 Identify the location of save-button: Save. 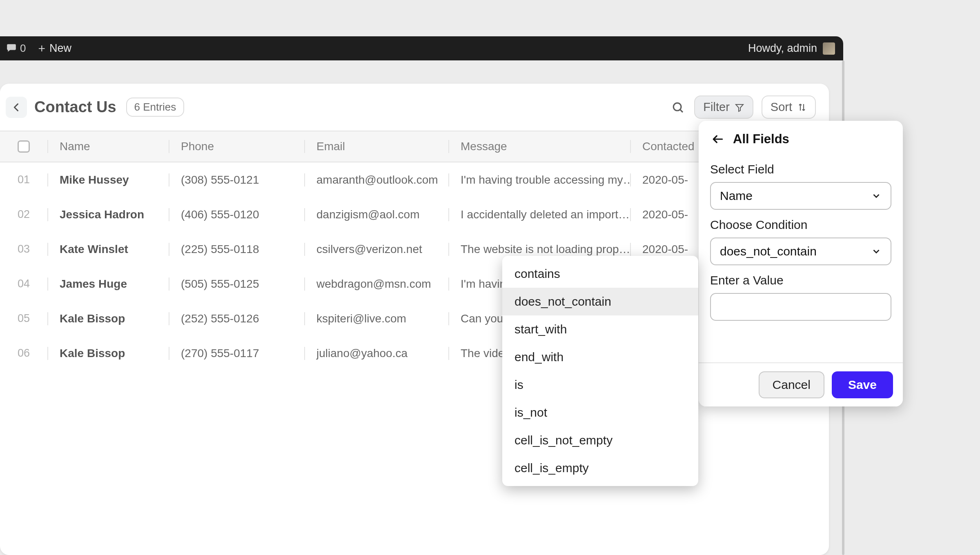
(862, 385).